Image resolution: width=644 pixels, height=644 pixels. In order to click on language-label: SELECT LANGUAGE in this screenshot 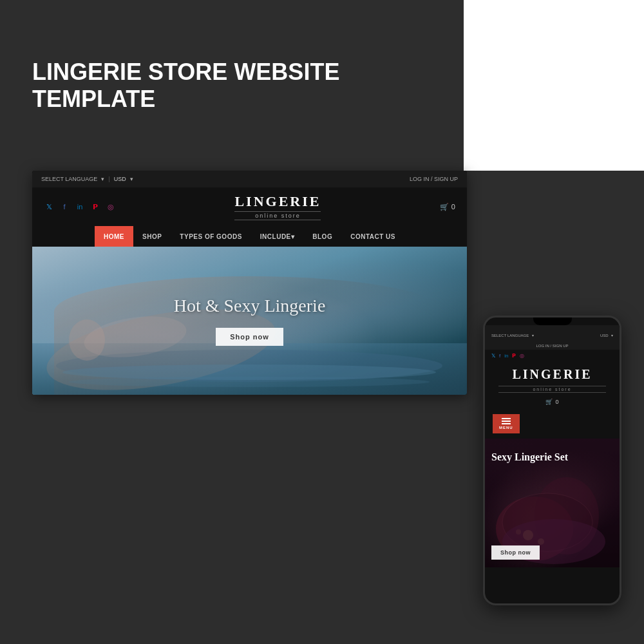, I will do `click(70, 179)`.